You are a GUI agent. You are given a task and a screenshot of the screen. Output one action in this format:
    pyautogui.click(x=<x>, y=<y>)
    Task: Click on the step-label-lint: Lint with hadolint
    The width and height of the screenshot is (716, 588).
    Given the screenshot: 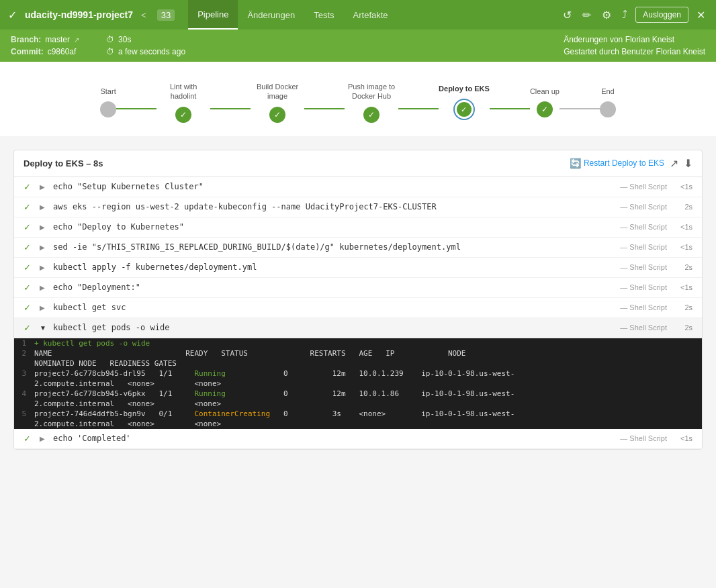 What is the action you would take?
    pyautogui.click(x=183, y=91)
    